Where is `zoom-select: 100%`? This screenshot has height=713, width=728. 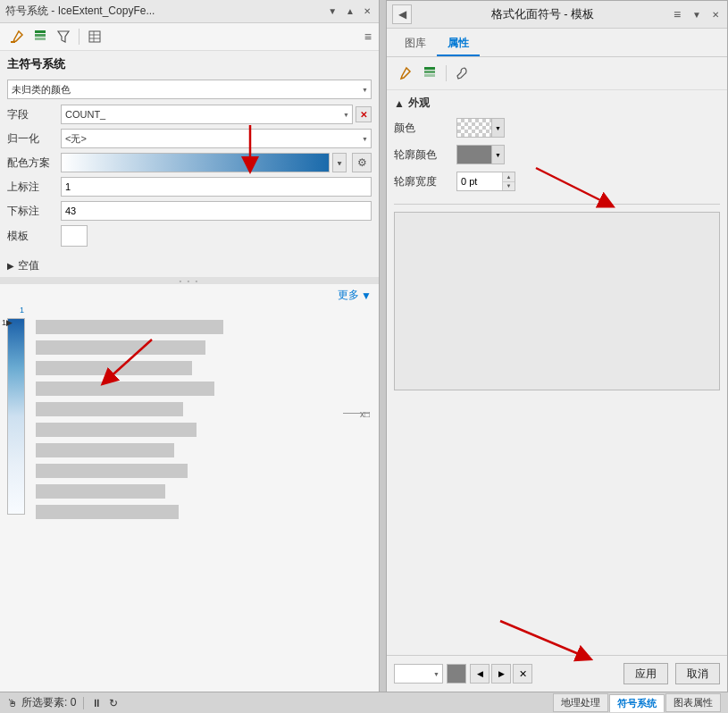
zoom-select: 100% is located at coordinates (418, 674).